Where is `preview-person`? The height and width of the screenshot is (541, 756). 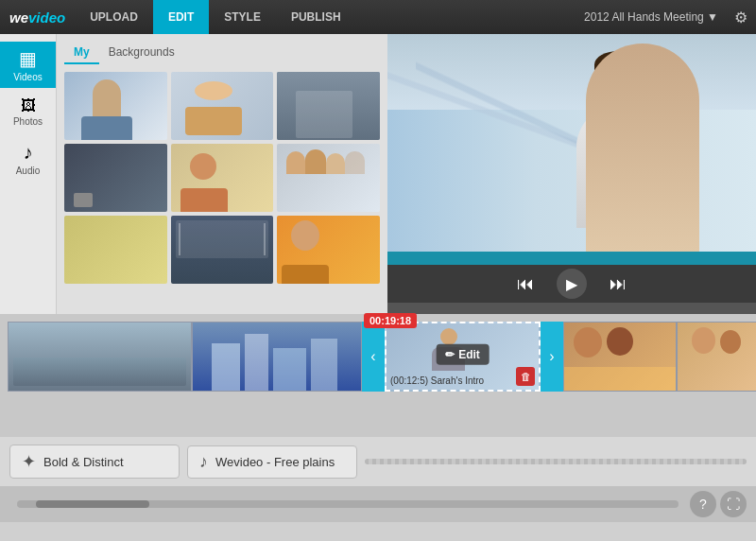 preview-person is located at coordinates (619, 148).